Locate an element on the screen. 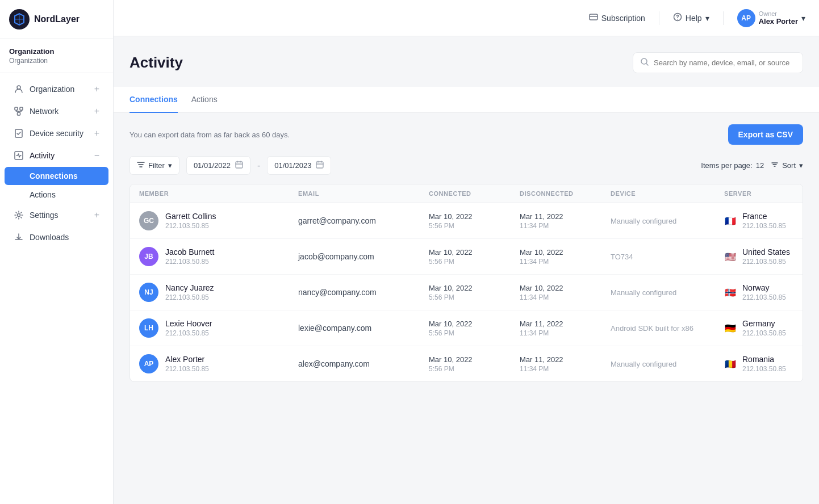  org-expand-icon: + is located at coordinates (97, 89).